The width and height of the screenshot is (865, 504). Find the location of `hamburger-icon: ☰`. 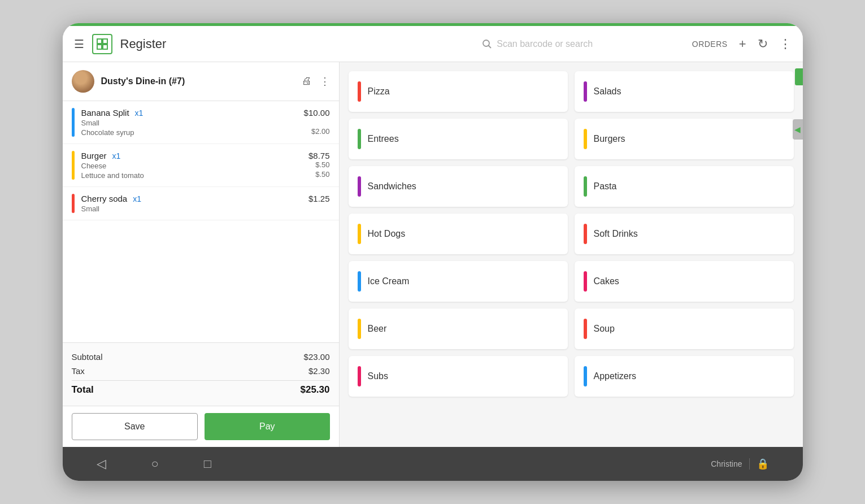

hamburger-icon: ☰ is located at coordinates (79, 44).